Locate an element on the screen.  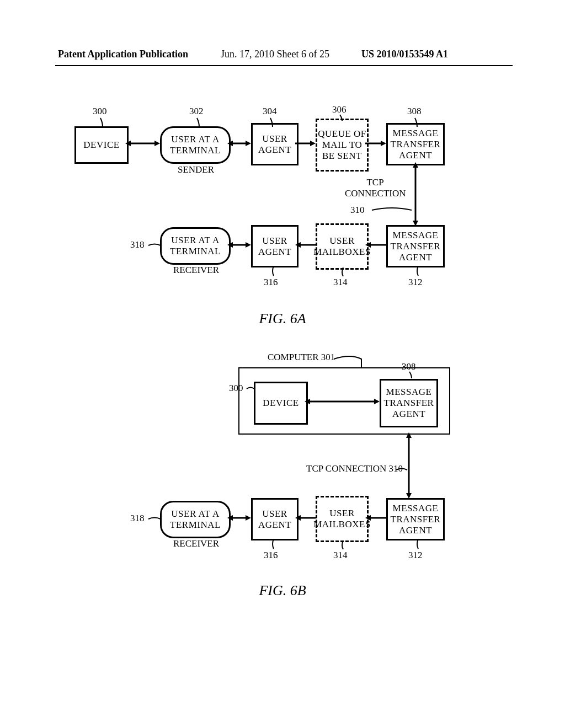
fig-title-6a: FIG. 6A is located at coordinates (282, 319).